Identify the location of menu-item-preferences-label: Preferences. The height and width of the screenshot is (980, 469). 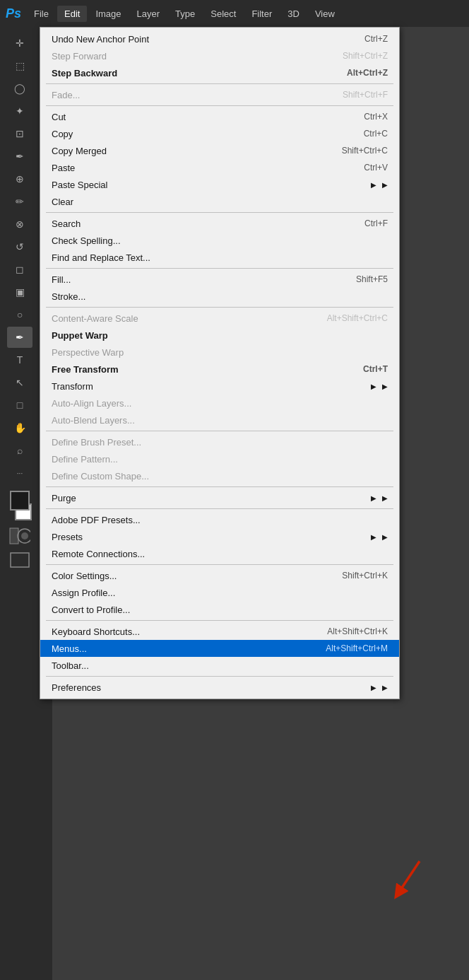
(203, 687).